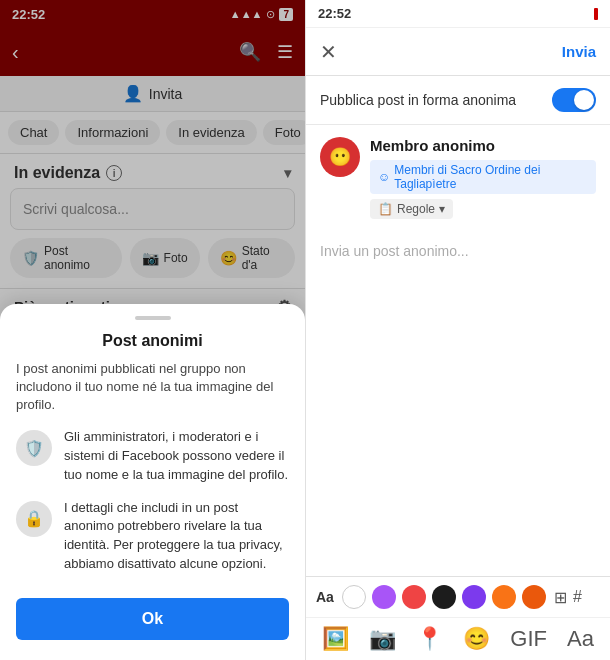 The width and height of the screenshot is (610, 660). I want to click on color-white, so click(354, 597).